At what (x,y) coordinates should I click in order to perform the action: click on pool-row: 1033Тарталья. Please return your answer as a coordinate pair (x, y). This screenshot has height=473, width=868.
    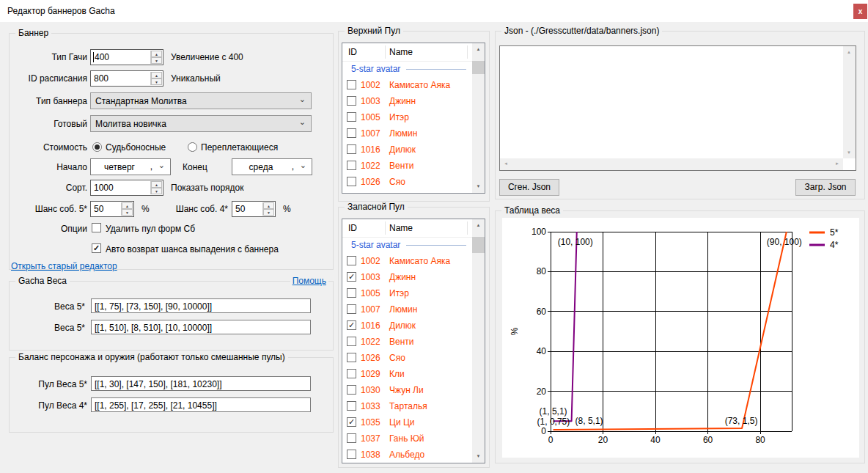
    Looking at the image, I should click on (408, 406).